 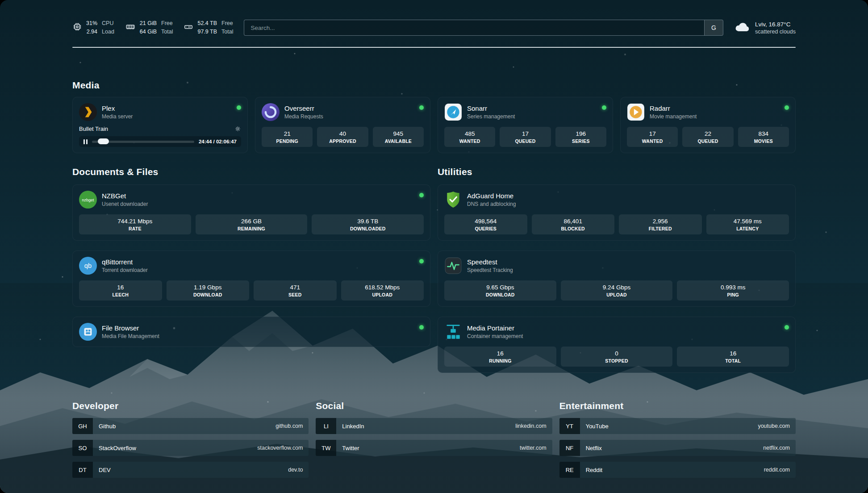 What do you see at coordinates (678, 448) in the screenshot?
I see `bookmark-netflix: NF Netflix netflix.com` at bounding box center [678, 448].